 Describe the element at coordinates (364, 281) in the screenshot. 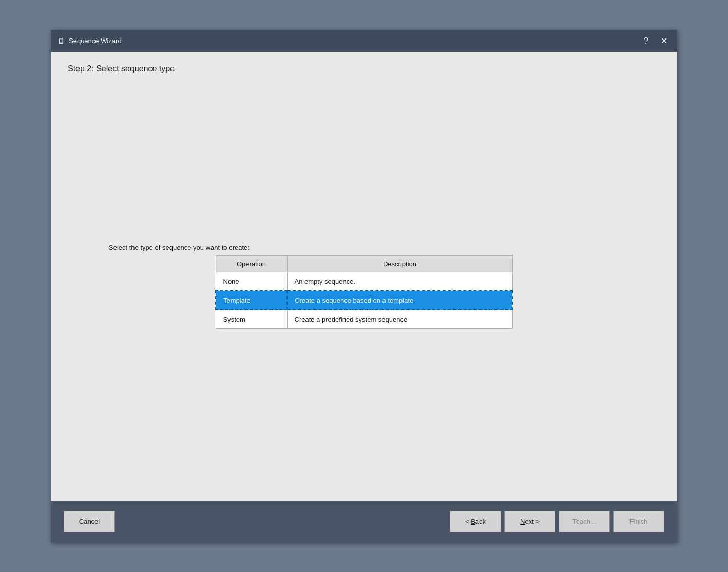

I see `table-row: None An empty sequence.` at that location.